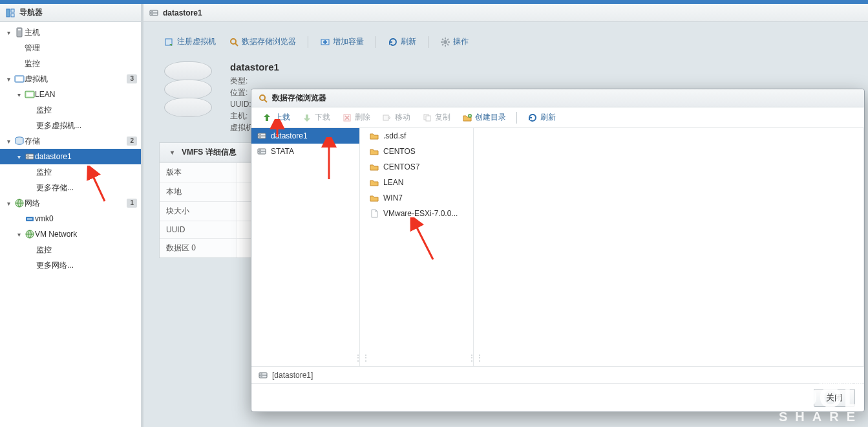 Image resolution: width=868 pixels, height=427 pixels. Describe the element at coordinates (419, 151) in the screenshot. I see `list-item: CENTOS` at that location.